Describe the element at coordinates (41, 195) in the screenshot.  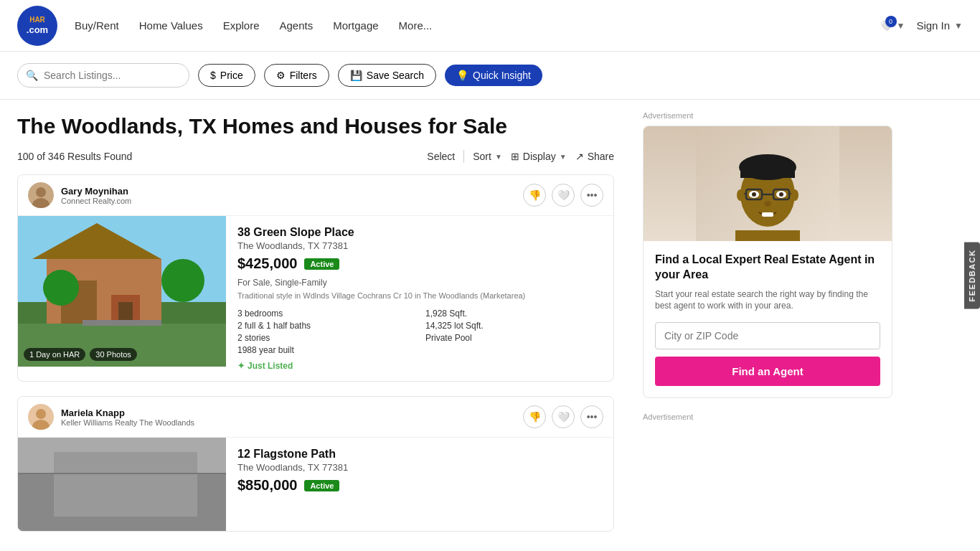
I see `agent-avatar` at that location.